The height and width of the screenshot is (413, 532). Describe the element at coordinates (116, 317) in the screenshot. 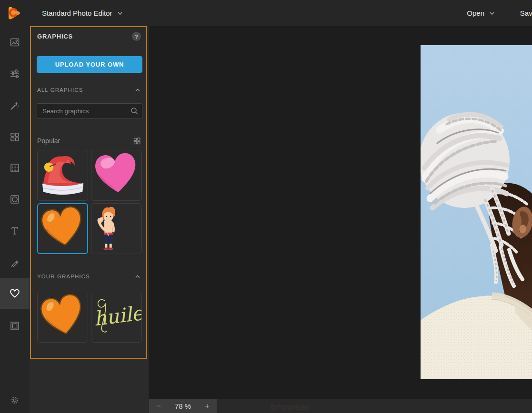

I see `huile-script-graphic: huile` at that location.